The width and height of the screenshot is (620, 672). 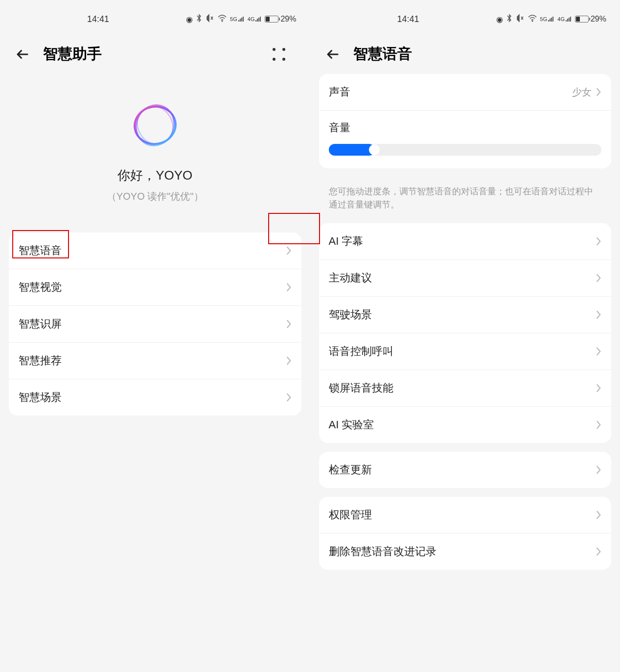 I want to click on list-item-label: 权限管理, so click(x=350, y=515).